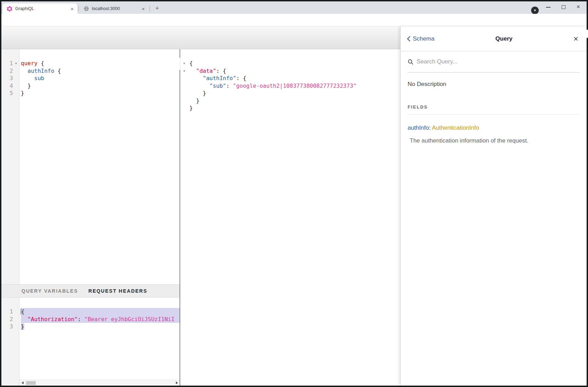 This screenshot has height=387, width=588. I want to click on doc-field-type: AuthenticationInfo, so click(455, 128).